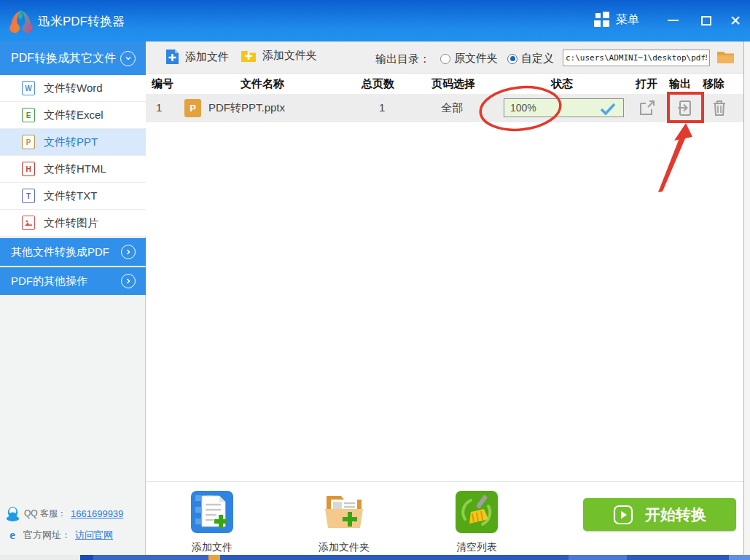  Describe the element at coordinates (660, 514) in the screenshot. I see `start-convert-button: 开始转换` at that location.